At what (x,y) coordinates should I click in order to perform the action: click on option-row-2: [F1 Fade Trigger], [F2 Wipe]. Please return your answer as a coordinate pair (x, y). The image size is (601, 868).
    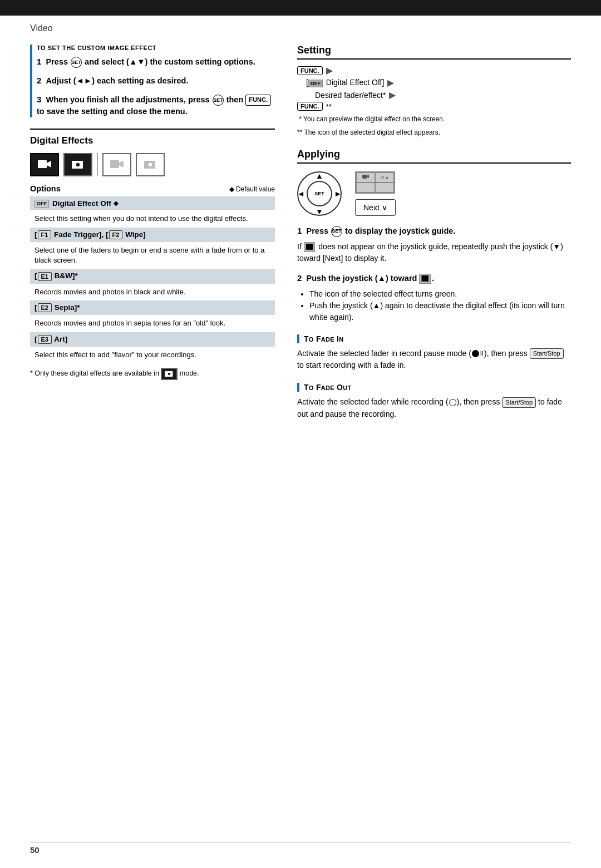
    Looking at the image, I should click on (152, 235).